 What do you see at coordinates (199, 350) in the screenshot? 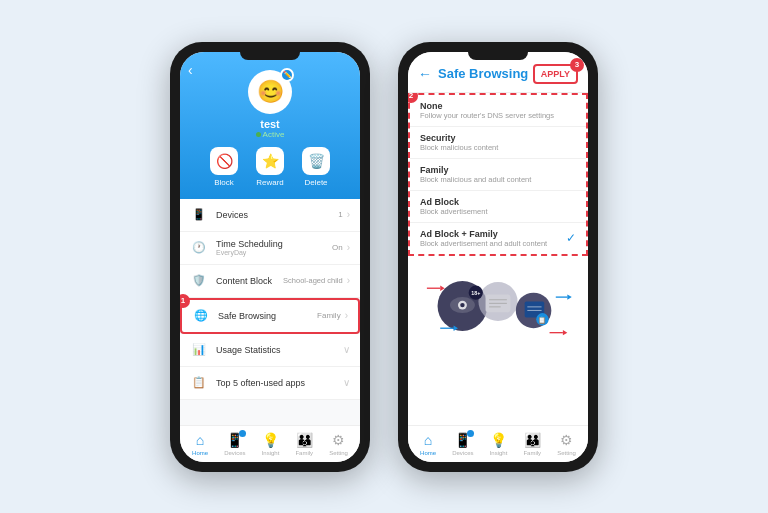
I see `stats-icon: 📊` at bounding box center [199, 350].